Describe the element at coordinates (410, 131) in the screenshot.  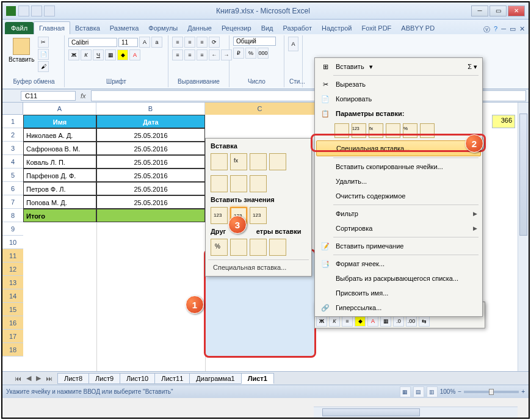
I see `ctx-paste-formatting-icon: %` at that location.